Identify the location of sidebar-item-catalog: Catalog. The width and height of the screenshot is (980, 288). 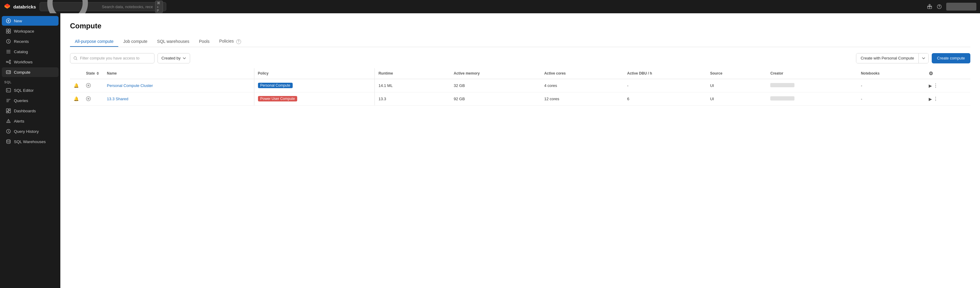
(30, 52).